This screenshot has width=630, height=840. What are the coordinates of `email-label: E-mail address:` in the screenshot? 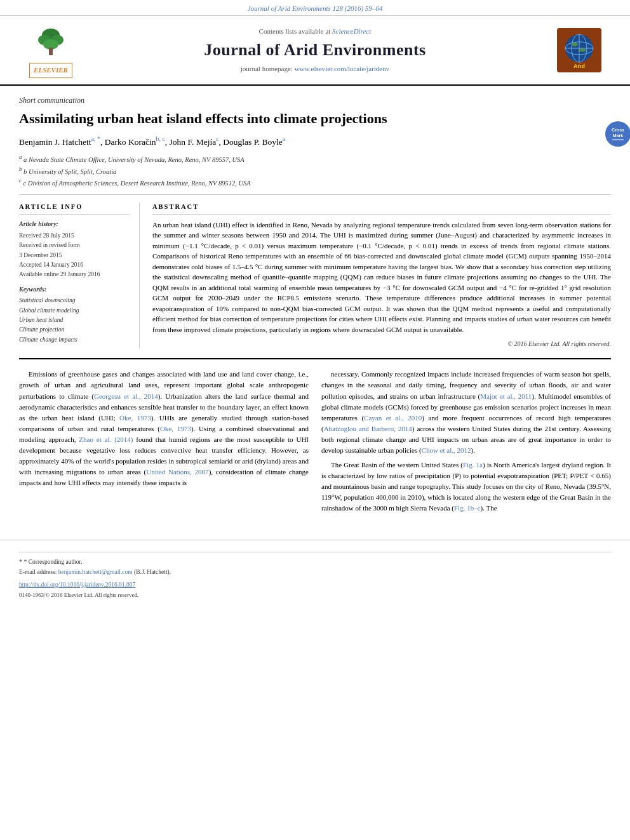 It's located at (38, 572).